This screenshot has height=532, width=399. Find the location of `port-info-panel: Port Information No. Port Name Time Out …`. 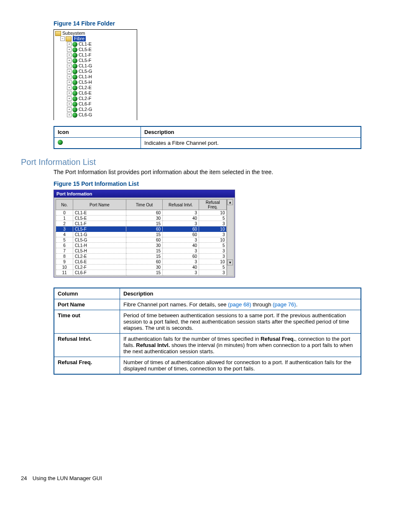

port-info-panel: Port Information No. Port Name Time Out … is located at coordinates (144, 234).